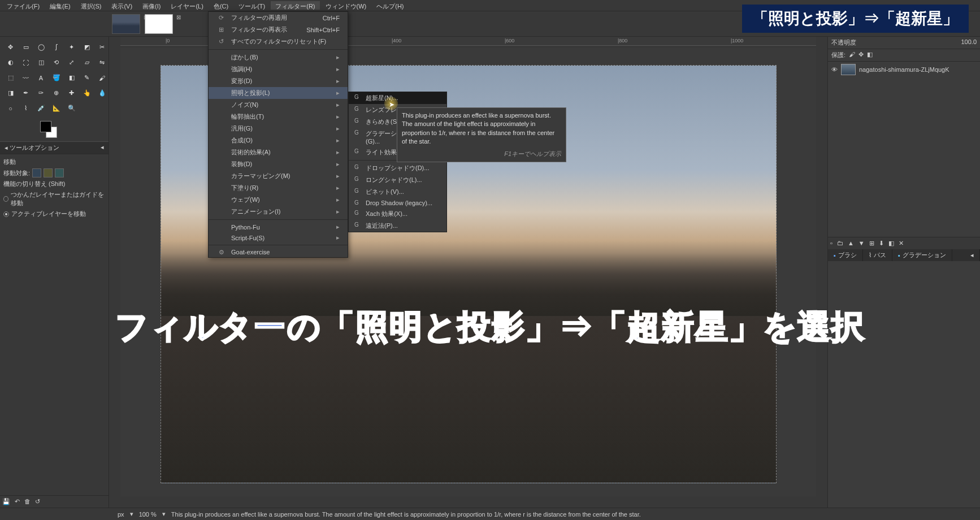  Describe the element at coordinates (221, 6) in the screenshot. I see `menu-color: 色(C)` at that location.